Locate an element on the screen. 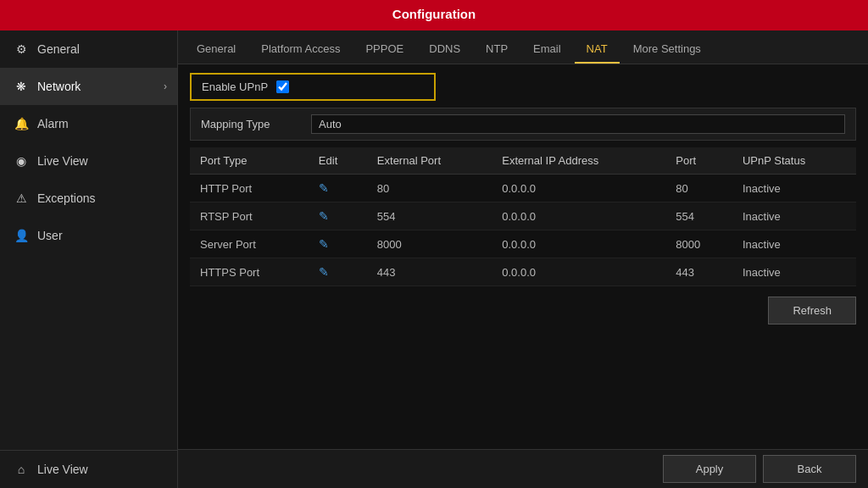 The height and width of the screenshot is (488, 868). chevron-right-icon: › is located at coordinates (165, 86).